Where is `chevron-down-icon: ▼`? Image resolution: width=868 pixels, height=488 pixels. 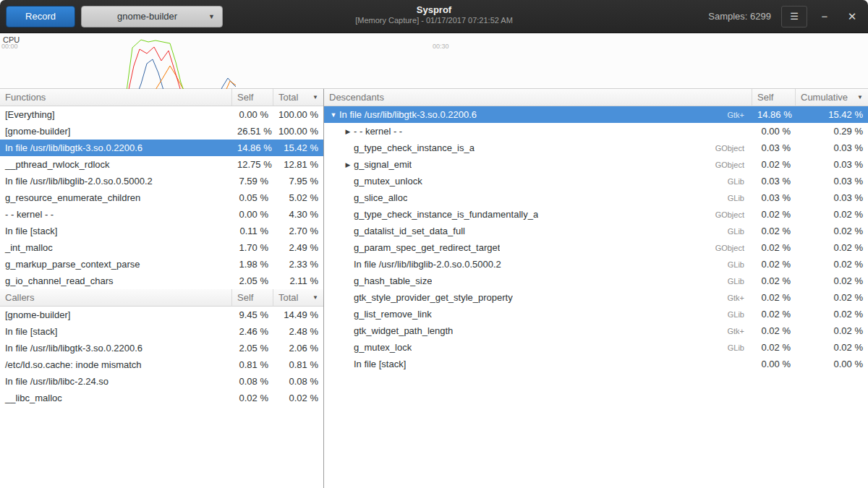 chevron-down-icon: ▼ is located at coordinates (211, 17).